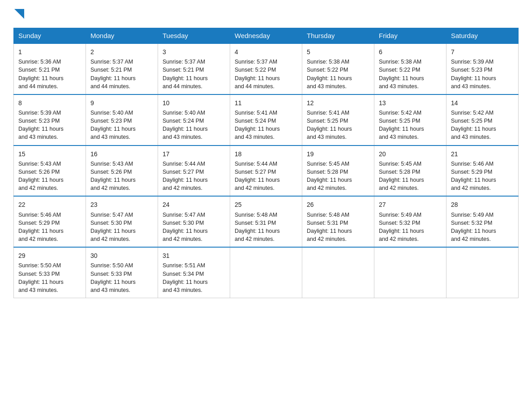  What do you see at coordinates (50, 272) in the screenshot?
I see `calendar-cell: 29Sunrise: 5:50 AMSunset: 5:33 PMDayligh…` at bounding box center [50, 272].